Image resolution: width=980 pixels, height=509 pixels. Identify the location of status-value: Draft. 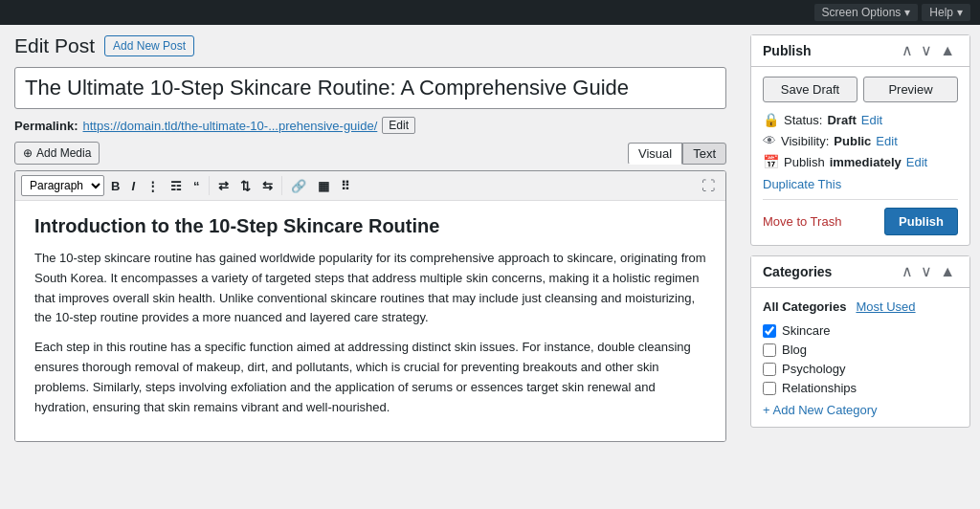
(841, 121).